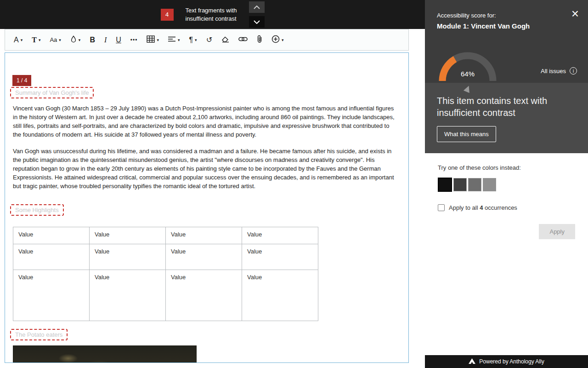 The height and width of the screenshot is (368, 588). What do you see at coordinates (243, 40) in the screenshot?
I see `link-icon` at bounding box center [243, 40].